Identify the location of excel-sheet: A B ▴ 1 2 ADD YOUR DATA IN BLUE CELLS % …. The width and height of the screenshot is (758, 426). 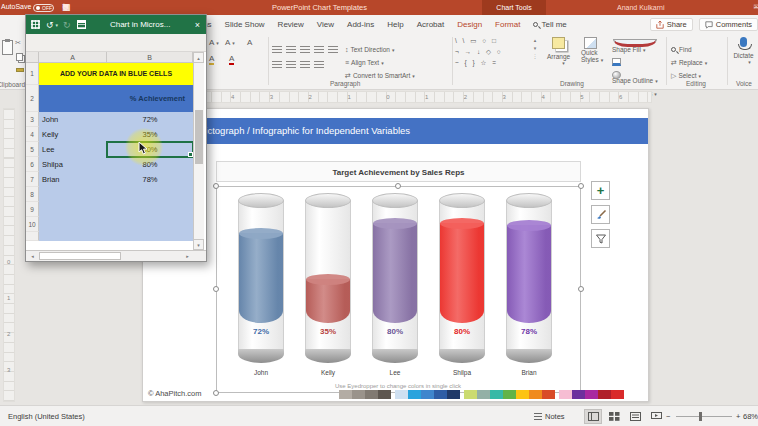
(116, 156).